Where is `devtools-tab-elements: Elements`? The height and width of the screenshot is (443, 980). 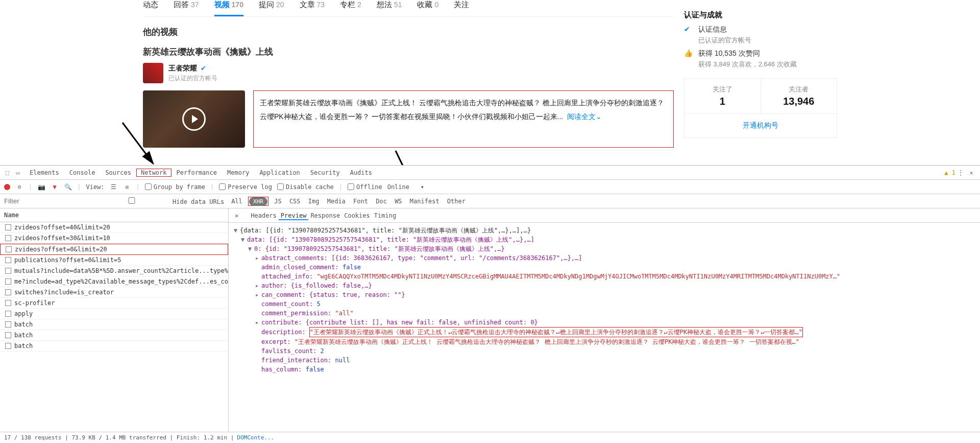
devtools-tab-elements: Elements is located at coordinates (44, 173).